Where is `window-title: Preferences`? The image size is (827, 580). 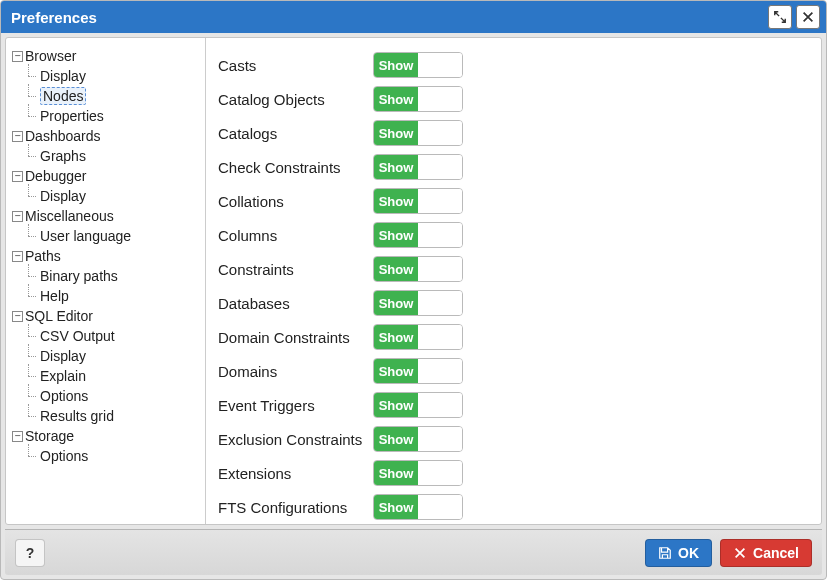 window-title: Preferences is located at coordinates (54, 18).